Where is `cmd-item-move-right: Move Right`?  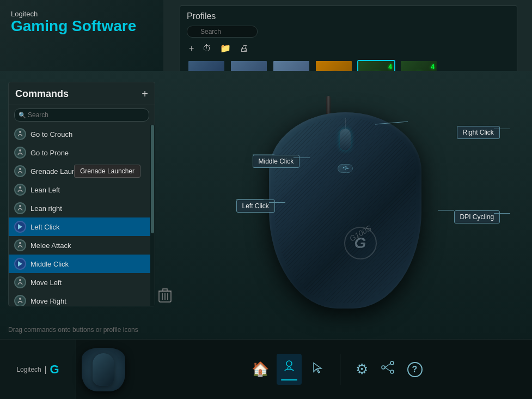
cmd-item-move-right: Move Right is located at coordinates (82, 299).